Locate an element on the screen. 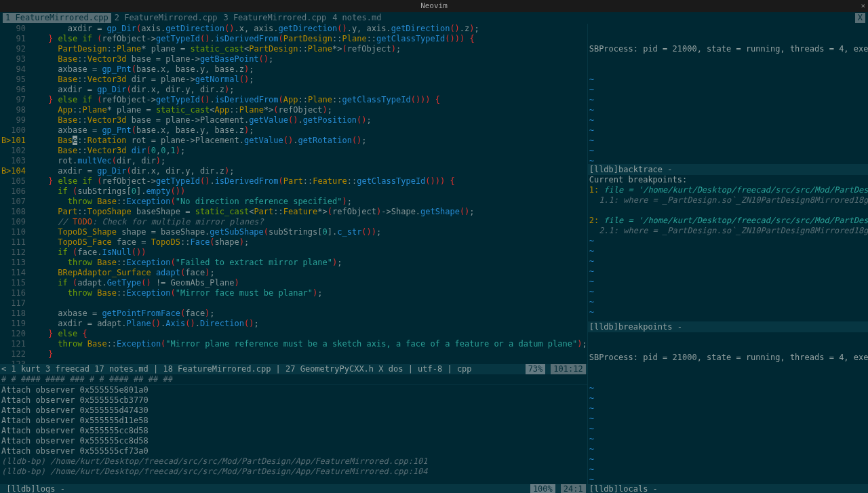  tab: 4 notes.md is located at coordinates (357, 18).